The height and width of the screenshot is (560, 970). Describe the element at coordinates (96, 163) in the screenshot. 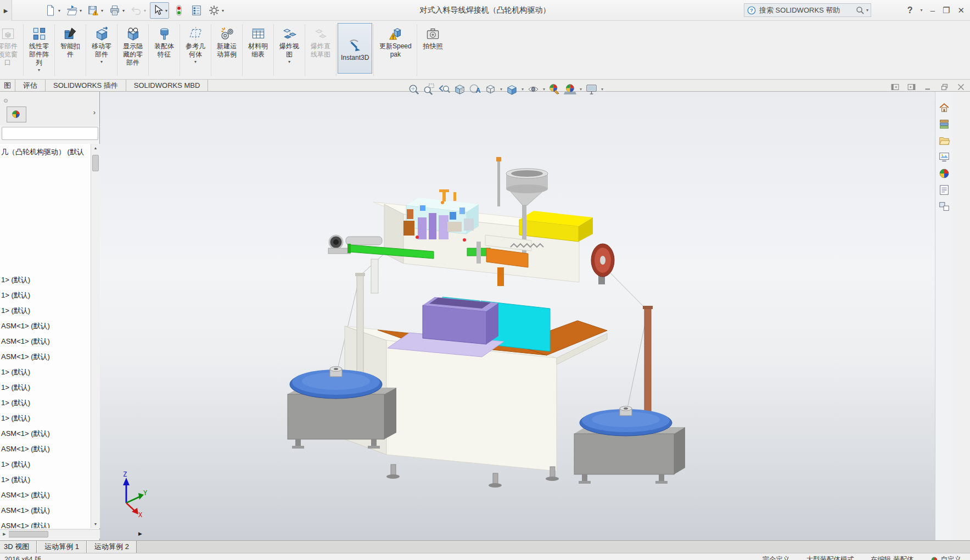

I see `scrollbar-thumb` at that location.